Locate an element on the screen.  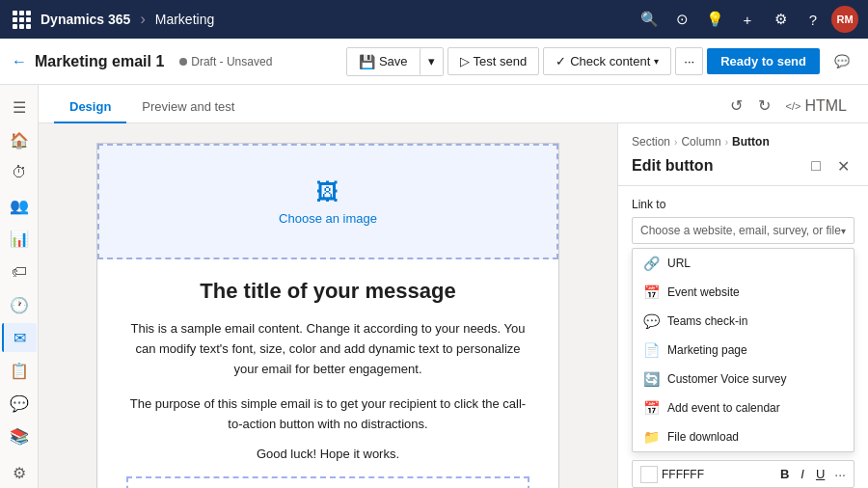
status-dot is located at coordinates (183, 62).